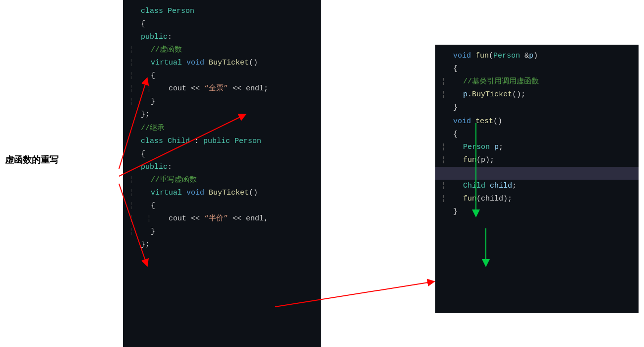 The image size is (644, 347). Describe the element at coordinates (537, 186) in the screenshot. I see `code-line: ¦ Child child;` at that location.